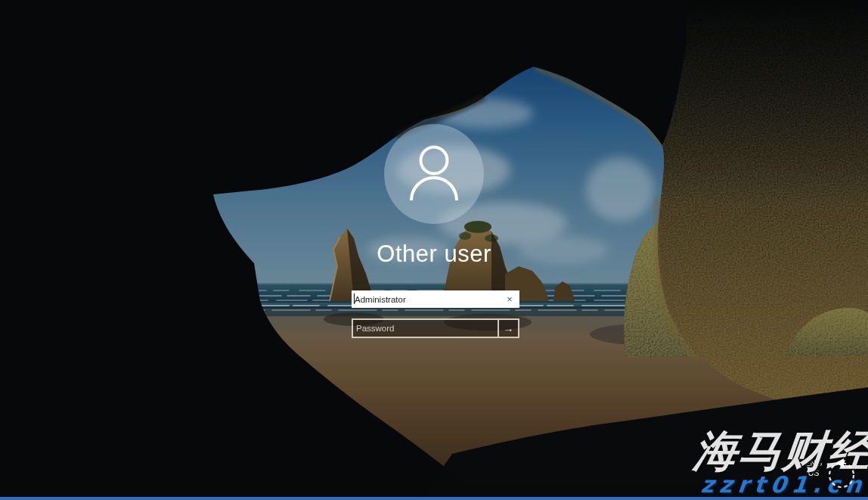 The width and height of the screenshot is (868, 500). What do you see at coordinates (354, 299) in the screenshot?
I see `text-caret` at bounding box center [354, 299].